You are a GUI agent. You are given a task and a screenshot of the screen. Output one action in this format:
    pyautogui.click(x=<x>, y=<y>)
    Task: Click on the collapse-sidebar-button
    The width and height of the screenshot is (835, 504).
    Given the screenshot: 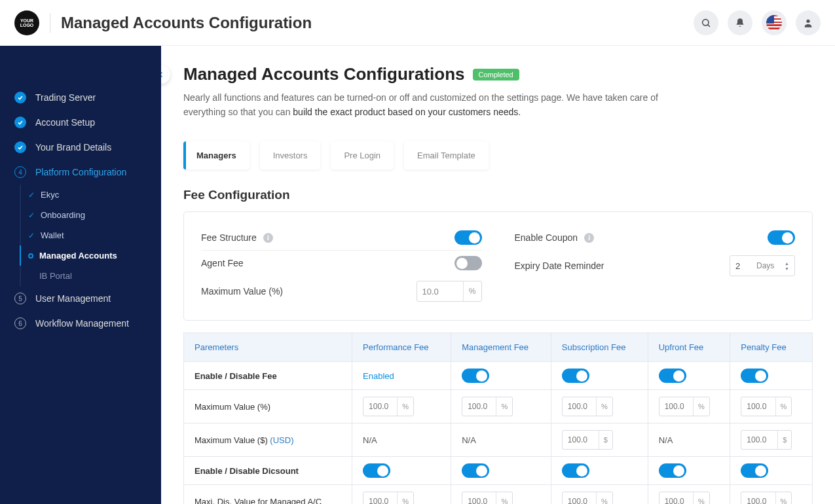 What is the action you would take?
    pyautogui.click(x=166, y=75)
    